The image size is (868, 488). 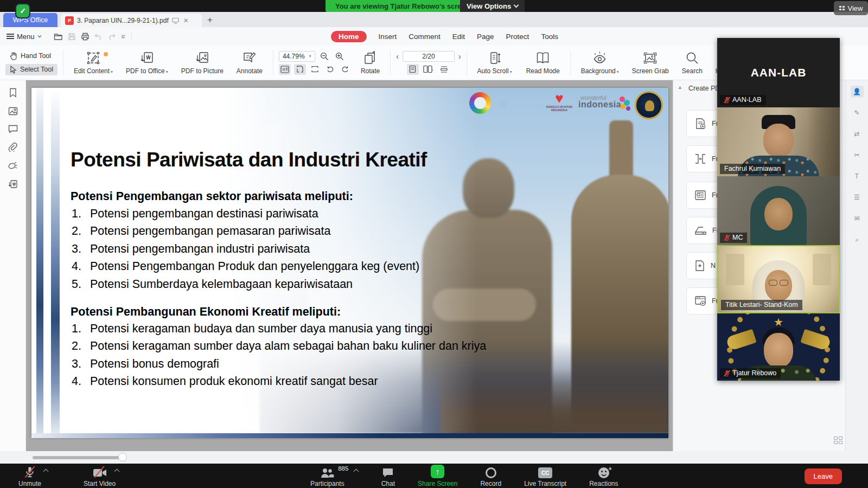 What do you see at coordinates (31, 69) in the screenshot?
I see `select-tool-button: Select Tool` at bounding box center [31, 69].